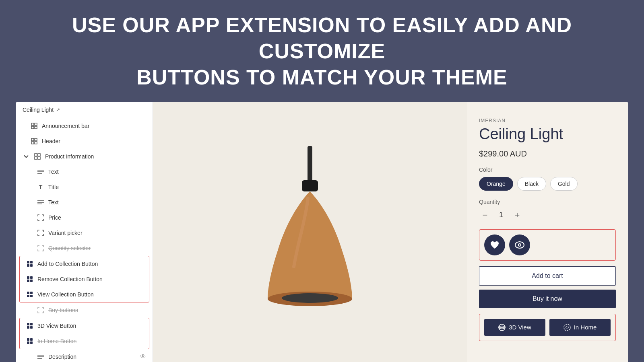  What do you see at coordinates (85, 156) in the screenshot?
I see `sidebar-item-product-information: Product information` at bounding box center [85, 156].